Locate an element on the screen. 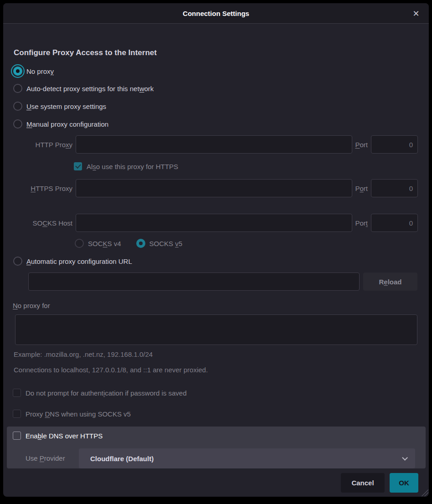  provider-select-value: Cloudflare (Default) is located at coordinates (246, 458).